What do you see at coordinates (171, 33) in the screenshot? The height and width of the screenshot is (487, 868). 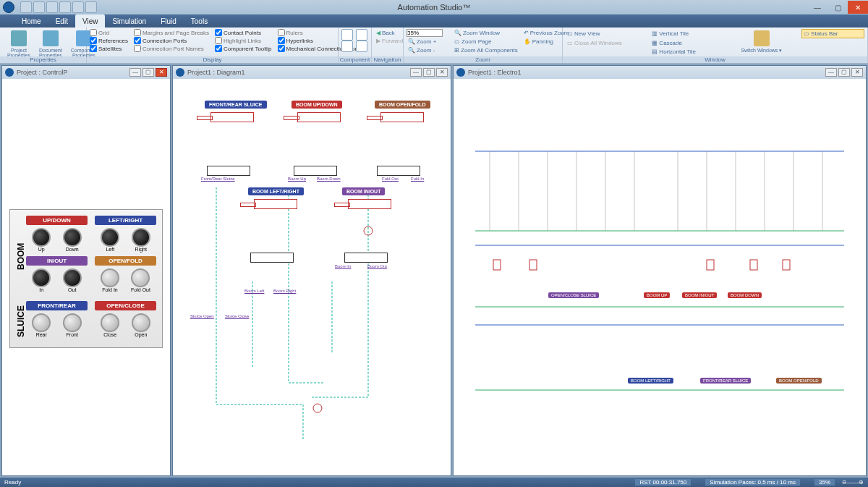 I see `display-check-margins-and-page-breaks: Margins and Page Breaks` at bounding box center [171, 33].